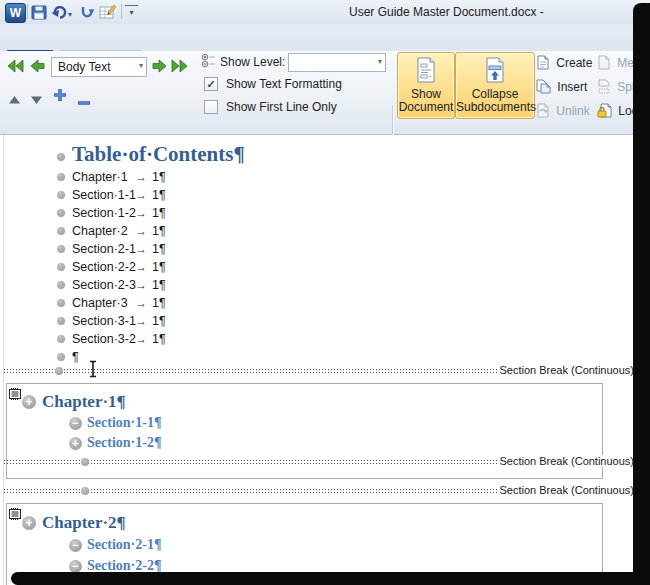  Describe the element at coordinates (337, 62) in the screenshot. I see `show-level-combobox: ▾` at that location.